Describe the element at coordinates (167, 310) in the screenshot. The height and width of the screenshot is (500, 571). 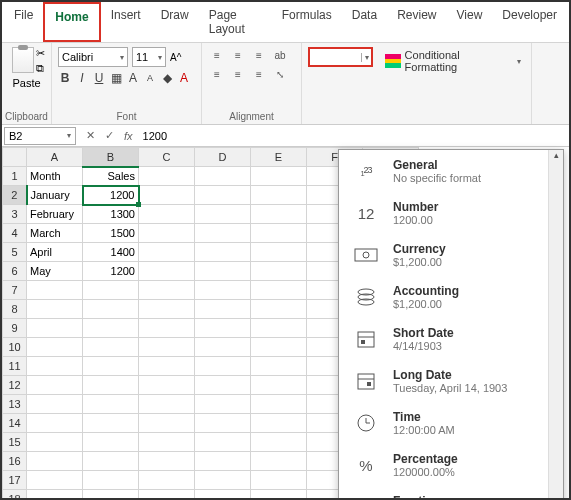
I see `cell-C8` at that location.